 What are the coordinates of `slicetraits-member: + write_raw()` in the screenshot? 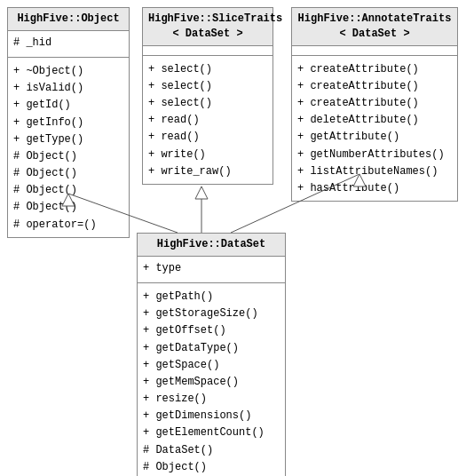 It's located at (208, 172).